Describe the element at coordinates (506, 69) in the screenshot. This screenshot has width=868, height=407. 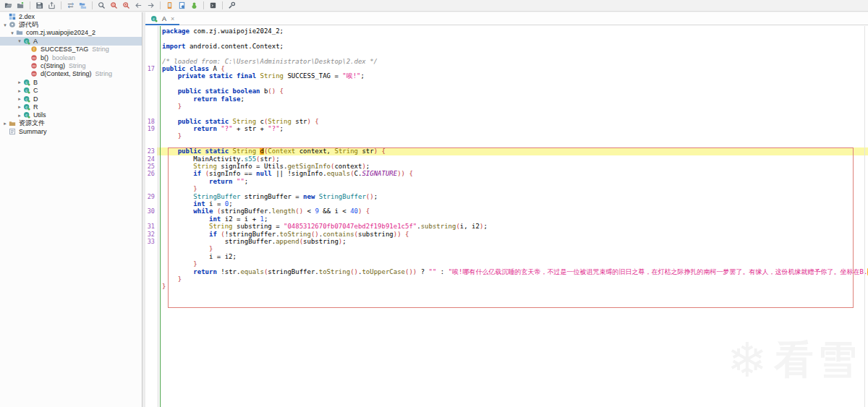
I see `code-line: 17public class A {` at that location.